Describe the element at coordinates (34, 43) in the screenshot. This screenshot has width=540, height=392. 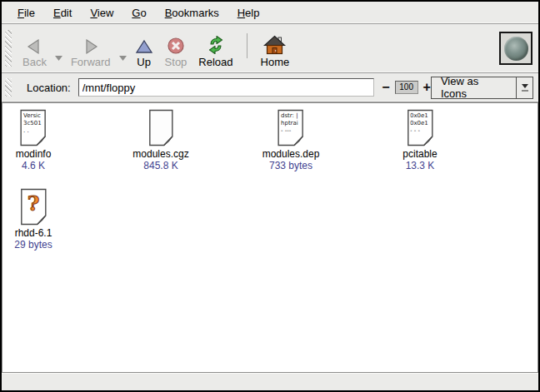
I see `back-icon` at that location.